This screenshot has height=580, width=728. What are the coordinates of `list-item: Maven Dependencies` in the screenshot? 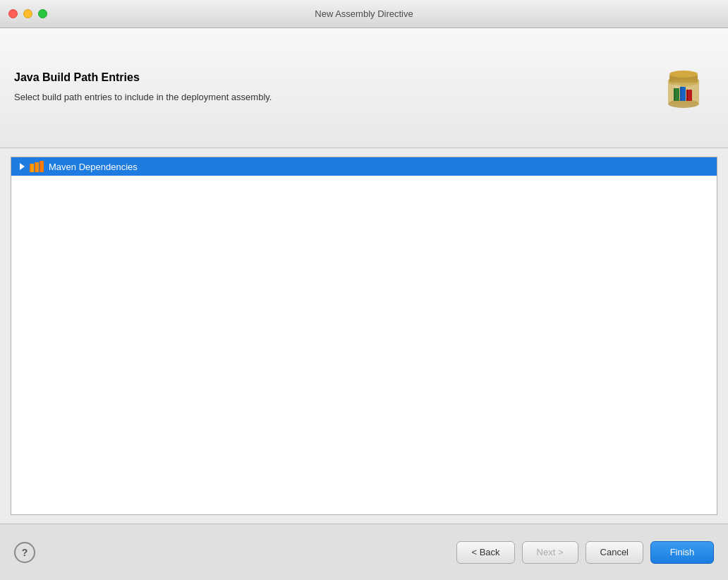 It's located at (364, 167).